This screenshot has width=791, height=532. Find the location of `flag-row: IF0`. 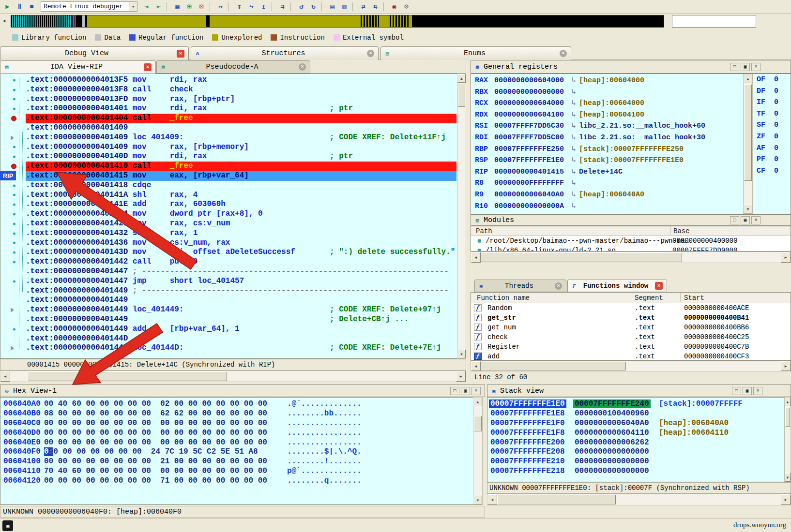

flag-row: IF0 is located at coordinates (774, 104).